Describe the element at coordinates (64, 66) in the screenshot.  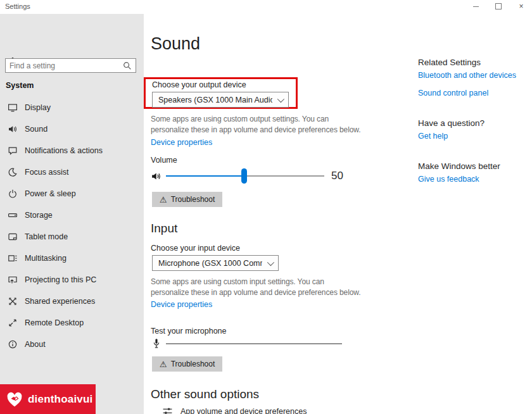
I see `search-input` at that location.